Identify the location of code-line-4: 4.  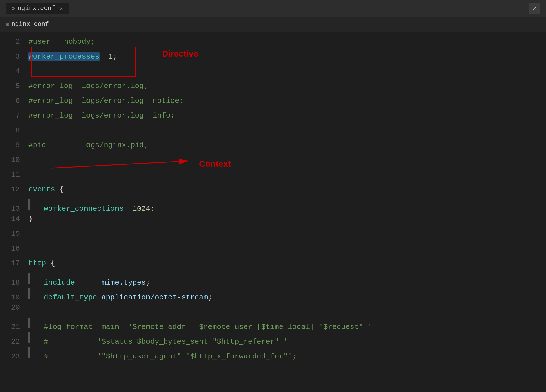
(273, 74).